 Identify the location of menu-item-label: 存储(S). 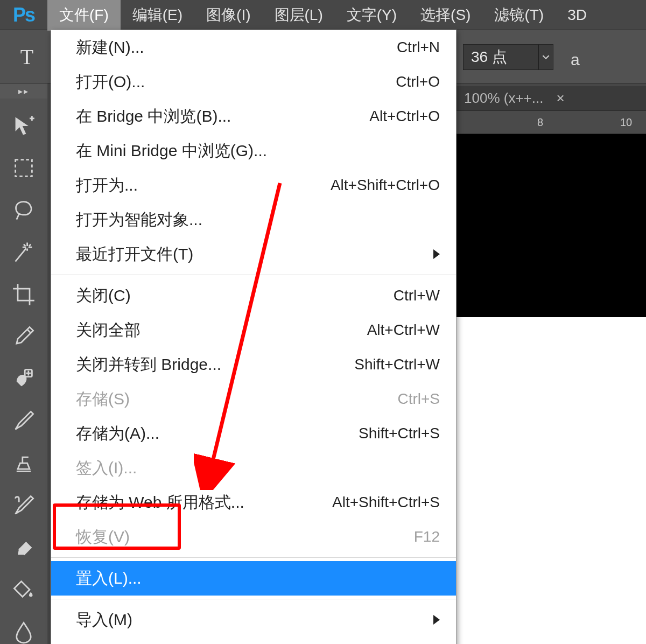
(103, 399).